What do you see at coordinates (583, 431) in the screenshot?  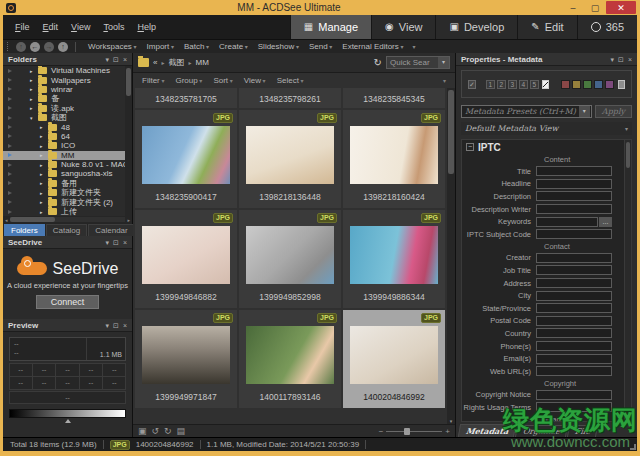 I see `properties-tab: File` at bounding box center [583, 431].